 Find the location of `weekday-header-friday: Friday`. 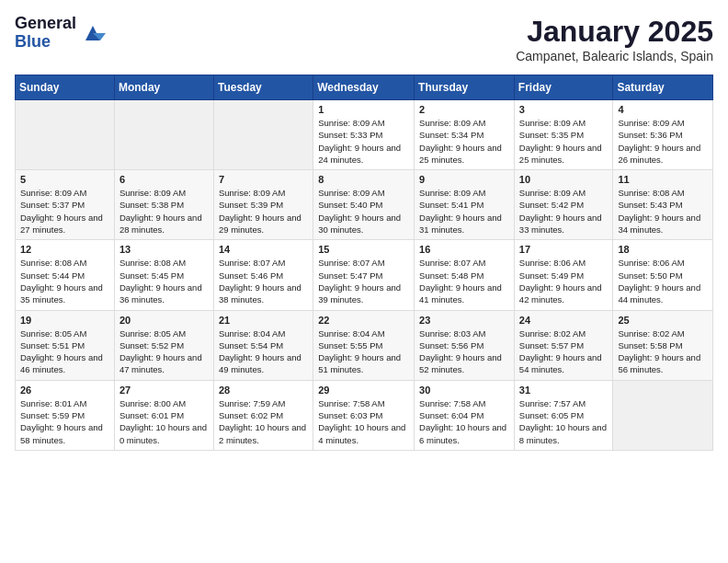

weekday-header-friday: Friday is located at coordinates (563, 88).